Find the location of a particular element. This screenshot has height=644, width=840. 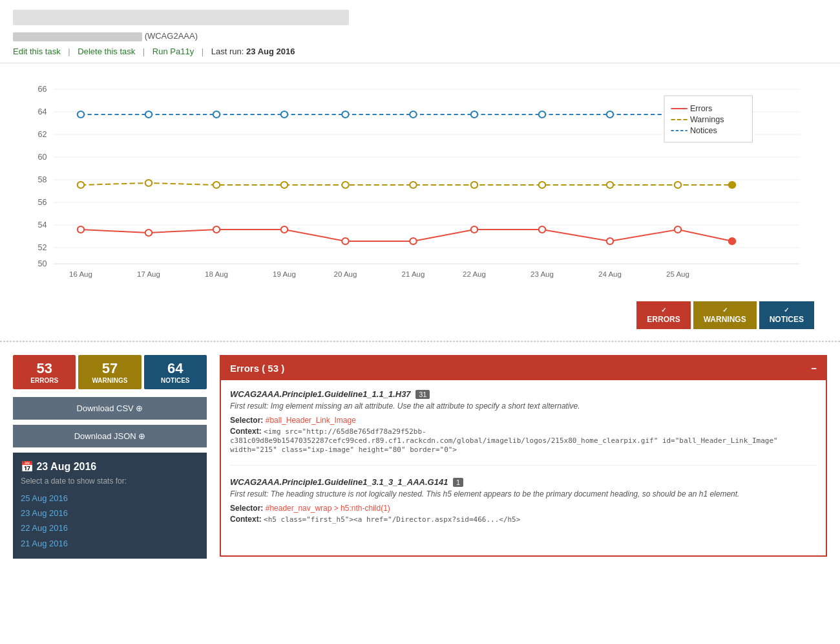

svg-text: Warnings is located at coordinates (707, 120).